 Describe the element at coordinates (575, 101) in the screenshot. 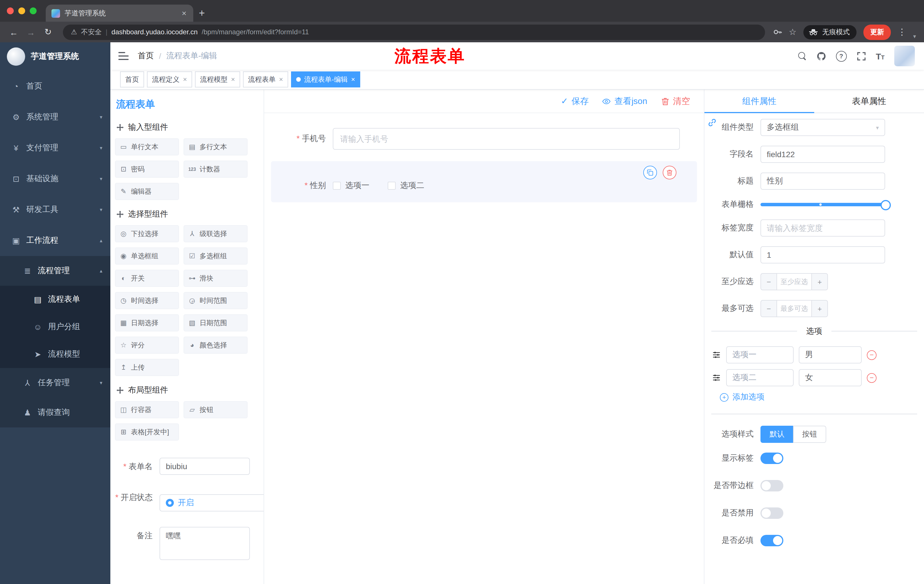

I see `save-button: ✓ 保存` at that location.